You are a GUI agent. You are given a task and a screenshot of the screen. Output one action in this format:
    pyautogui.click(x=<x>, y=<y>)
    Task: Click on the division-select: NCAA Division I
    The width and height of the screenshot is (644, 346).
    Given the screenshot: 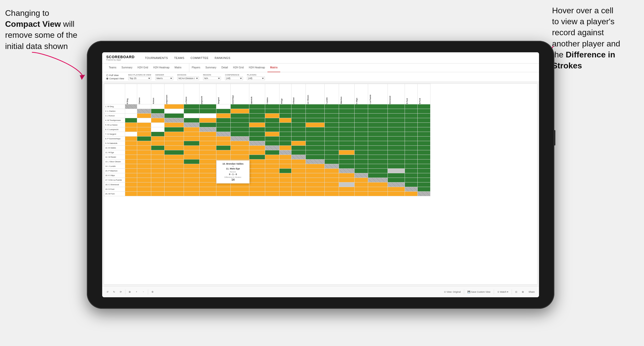 What is the action you would take?
    pyautogui.click(x=188, y=78)
    